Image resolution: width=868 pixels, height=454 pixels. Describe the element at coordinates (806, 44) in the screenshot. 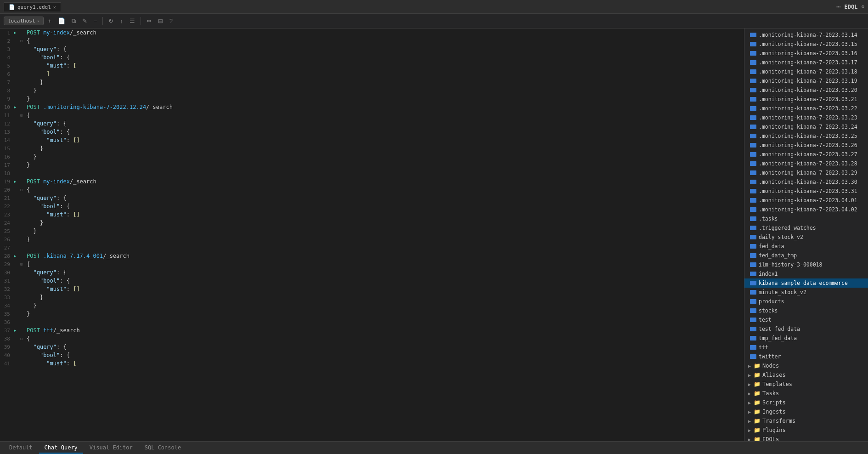

I see `sidebar-index-item: .monitoring-kibana-7-2023.03.15` at that location.